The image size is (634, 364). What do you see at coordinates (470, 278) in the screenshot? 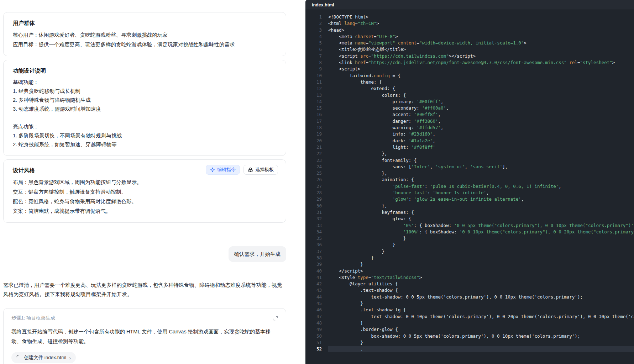
I see `code-line: 41 <style type="text/tailwindcss">` at bounding box center [470, 278].